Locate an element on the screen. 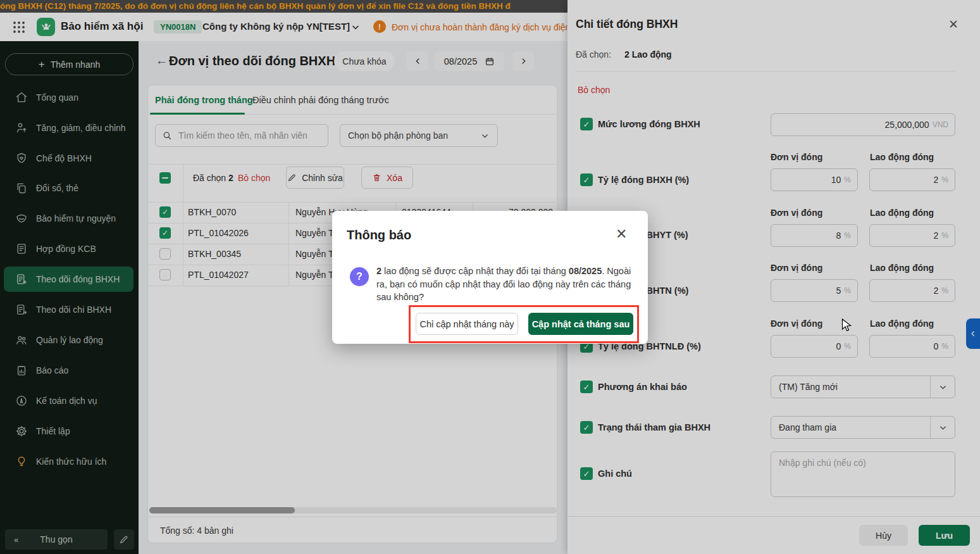 This screenshot has width=980, height=554. question-icon: ? is located at coordinates (359, 277).